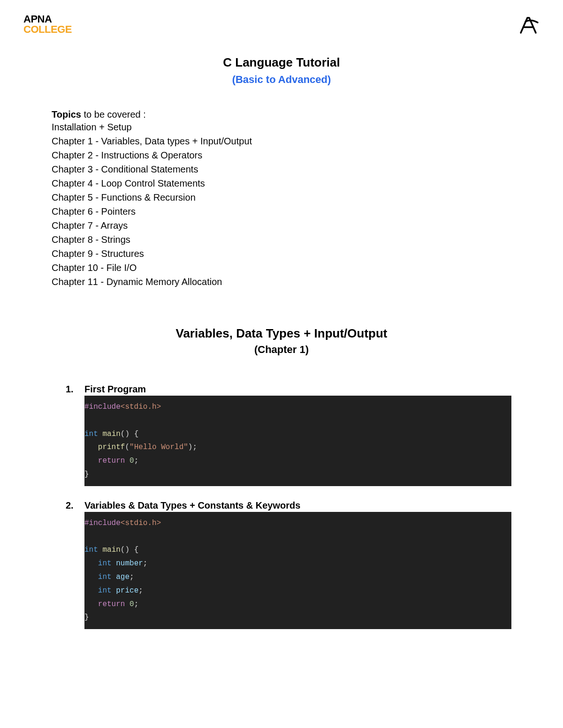 The width and height of the screenshot is (563, 728). Describe the element at coordinates (282, 225) in the screenshot. I see `topics-item: Chapter 7 - Arrays` at that location.